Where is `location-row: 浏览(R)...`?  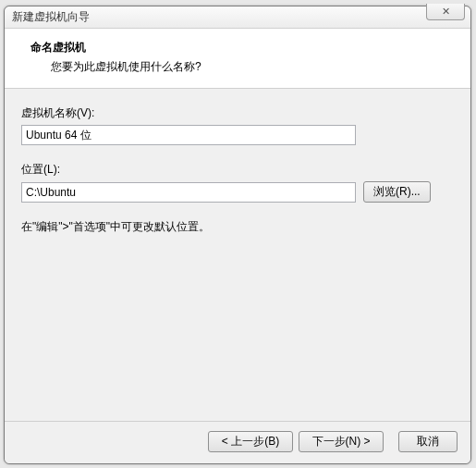
location-row: 浏览(R)... is located at coordinates (238, 192).